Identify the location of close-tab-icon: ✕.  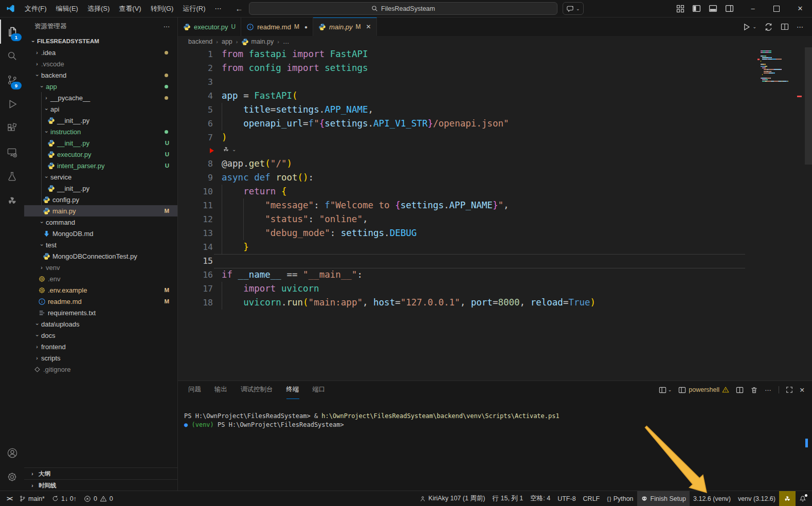
(369, 27).